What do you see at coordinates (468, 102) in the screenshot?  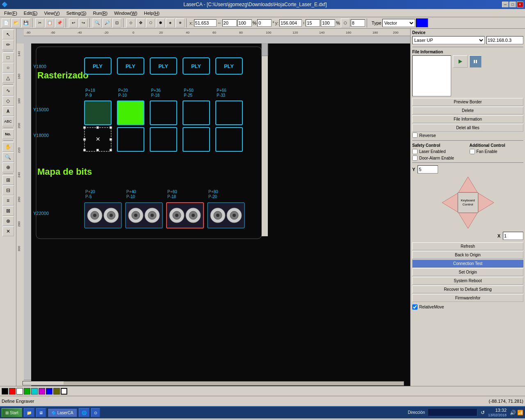 I see `preview-border-button: Preview Border` at bounding box center [468, 102].